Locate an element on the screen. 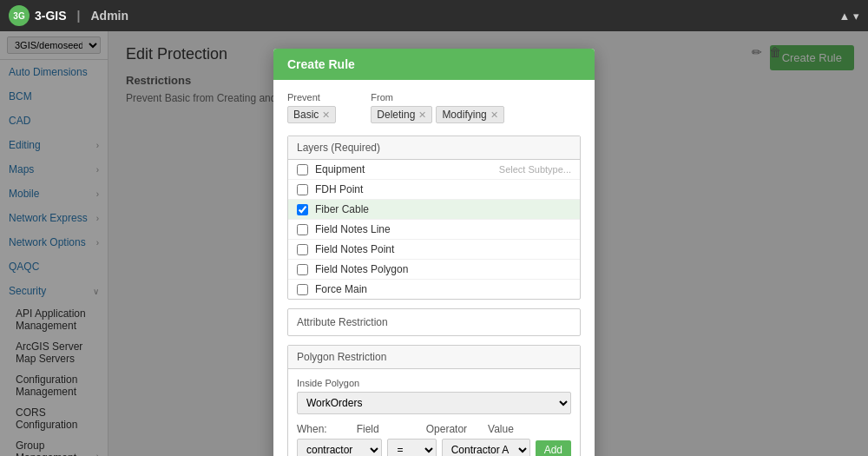  prevent-tag-basic: Basic ✕ is located at coordinates (312, 115).